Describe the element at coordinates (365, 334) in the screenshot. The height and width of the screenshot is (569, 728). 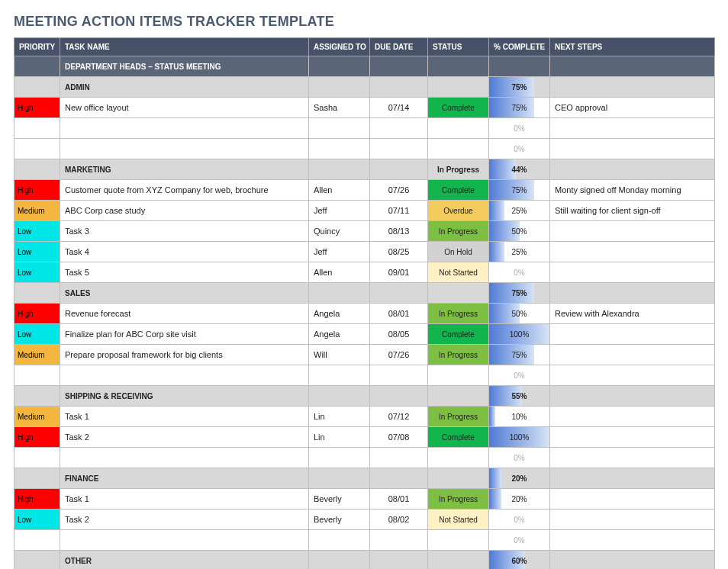
I see `table-row: LowFinalize plan for ABC Corp site visit…` at that location.